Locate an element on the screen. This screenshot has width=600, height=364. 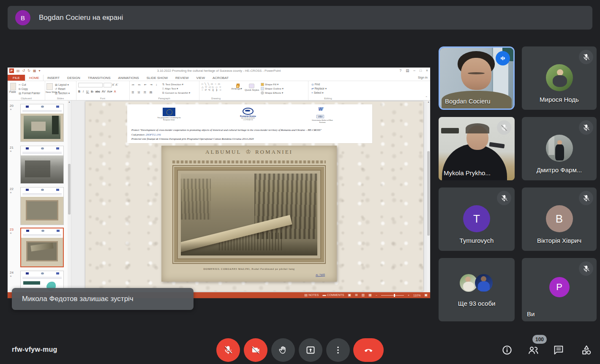
mic-off-icon is located at coordinates (586, 269).